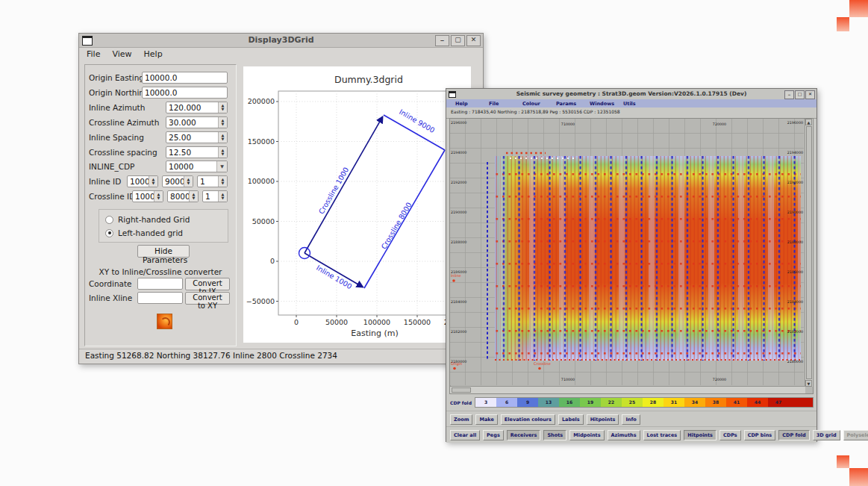  Describe the element at coordinates (587, 435) in the screenshot. I see `midpoints-toggle: Midpoints` at that location.